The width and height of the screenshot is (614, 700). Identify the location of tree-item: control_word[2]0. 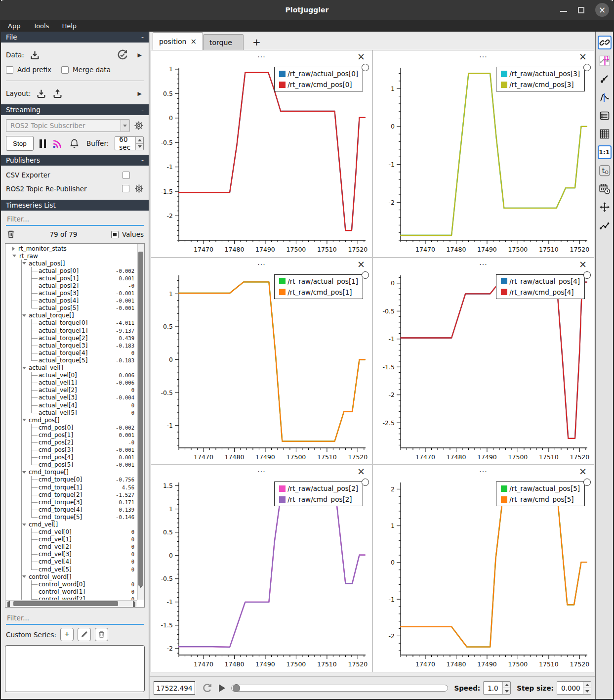
(71, 597).